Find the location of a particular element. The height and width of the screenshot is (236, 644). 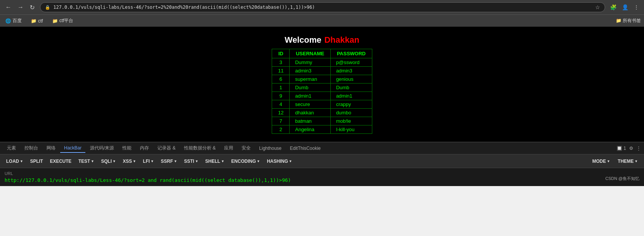

hackbar-split-button: SPLIT is located at coordinates (37, 161).